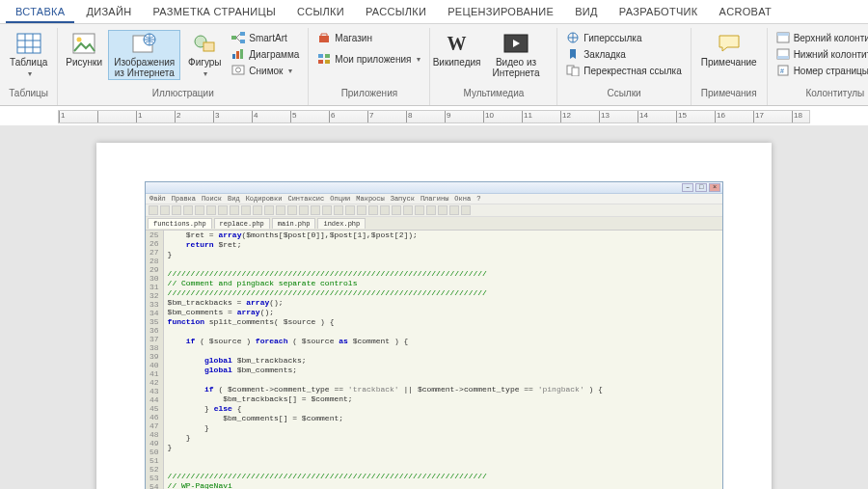 This screenshot has width=868, height=489. Describe the element at coordinates (463, 199) in the screenshot. I see `editor-menu-item: Окна` at that location.